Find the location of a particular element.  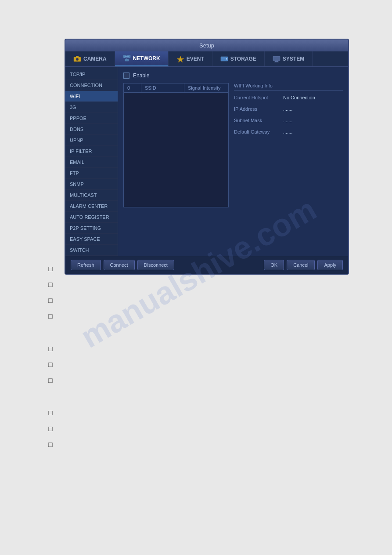

tab-storage-label: STORAGE is located at coordinates (243, 59).